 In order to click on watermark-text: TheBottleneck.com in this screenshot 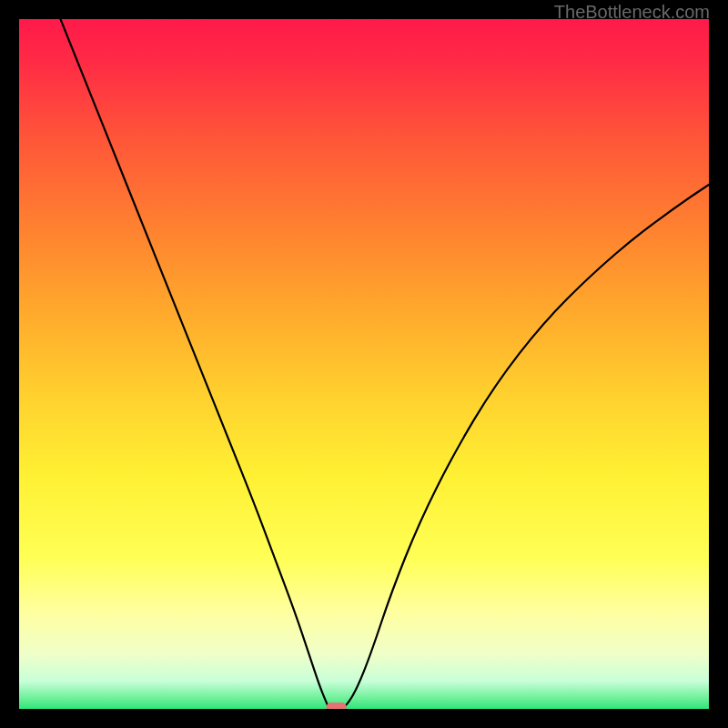, I will do `click(632, 13)`.